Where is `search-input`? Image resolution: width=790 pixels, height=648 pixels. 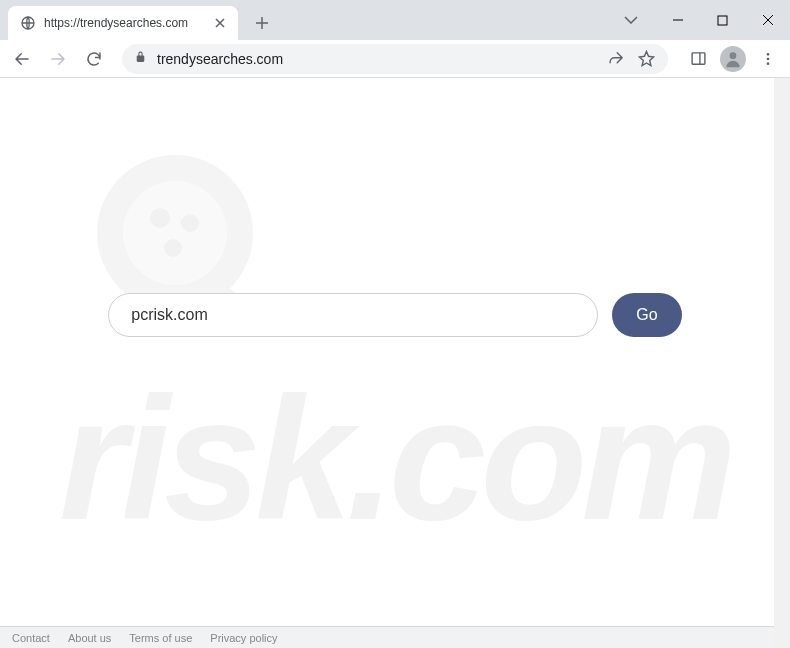 search-input is located at coordinates (353, 315).